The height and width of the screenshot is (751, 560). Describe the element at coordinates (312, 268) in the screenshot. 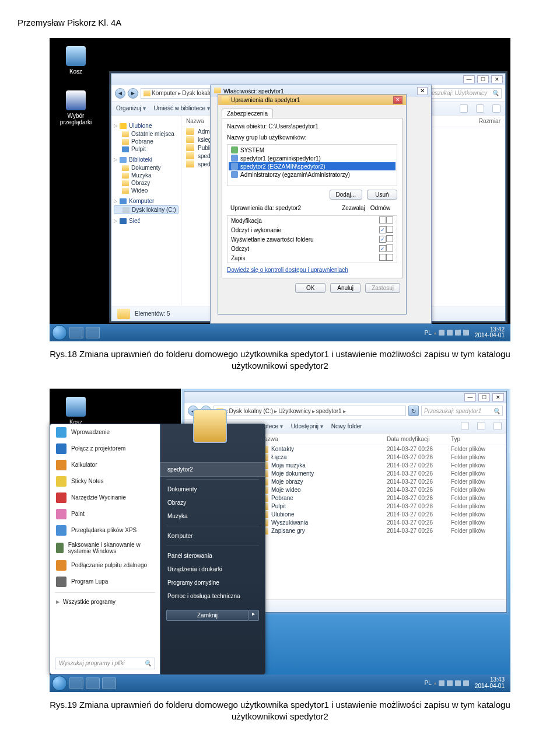

I see `learn-more-link: Dowiedz się o kontroli dostępu i uprawni…` at that location.